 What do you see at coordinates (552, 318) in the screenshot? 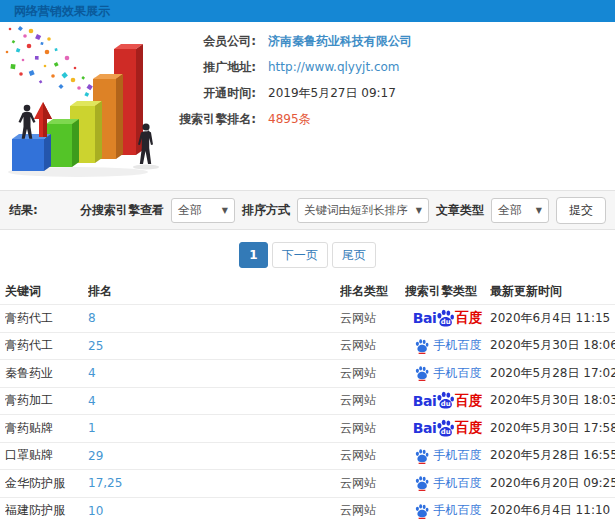
I see `updated-cell: 2020年6月4日 11:15` at bounding box center [552, 318].